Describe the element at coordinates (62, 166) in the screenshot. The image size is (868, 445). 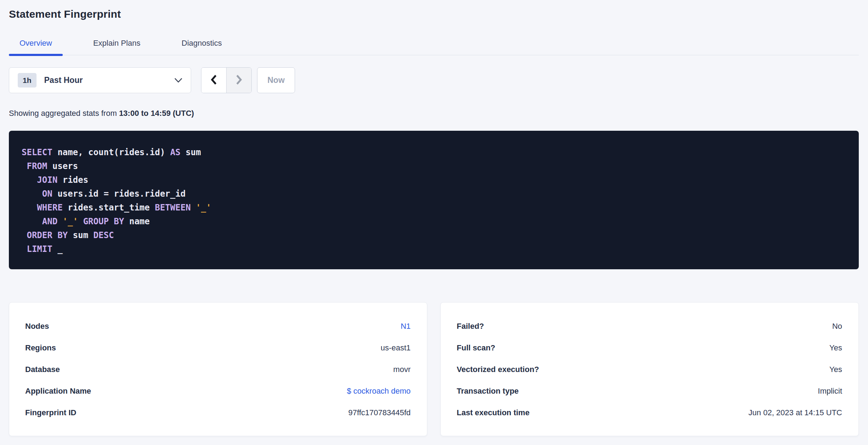
I see `sql-token-id: users` at that location.